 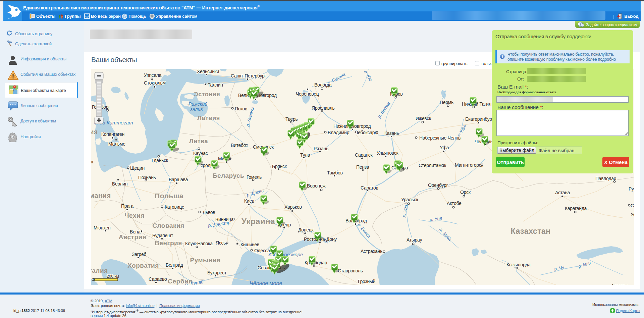 I want to click on svg-text: Гданьск, so click(x=160, y=160).